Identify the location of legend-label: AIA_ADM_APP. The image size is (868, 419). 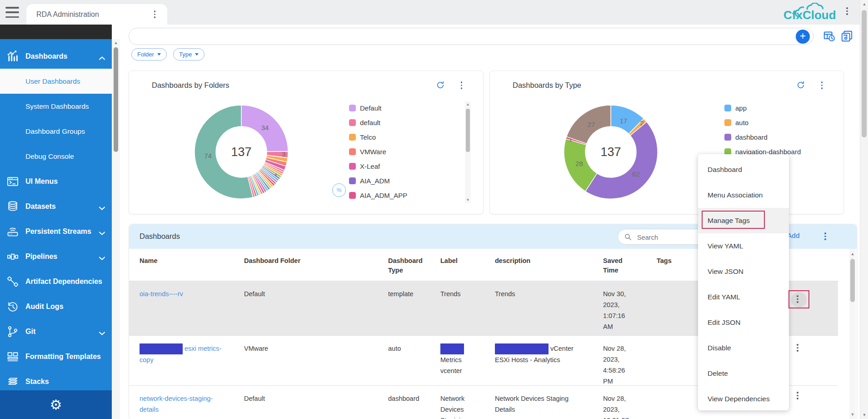
(384, 196).